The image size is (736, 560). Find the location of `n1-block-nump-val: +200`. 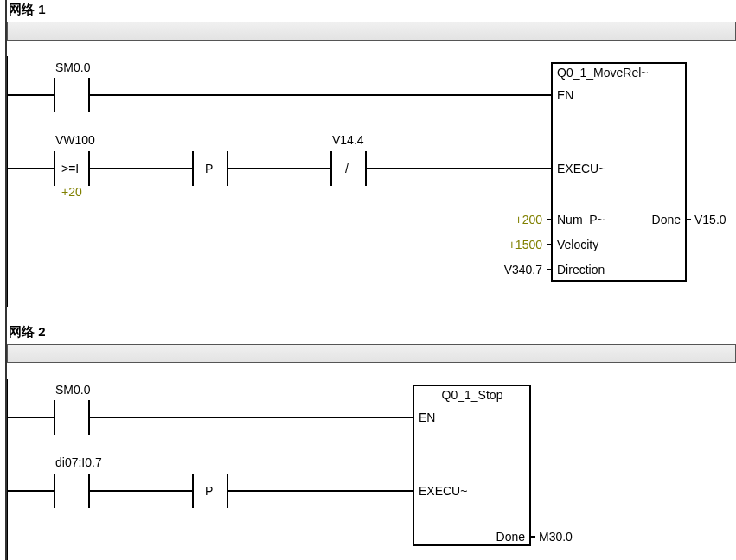

n1-block-nump-val: +200 is located at coordinates (528, 220).